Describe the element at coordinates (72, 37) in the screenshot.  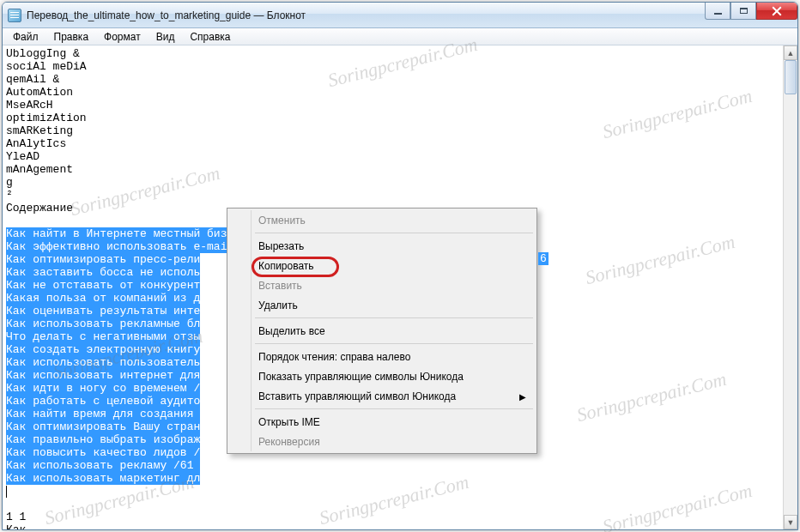
I see `menu-edit: Правка` at that location.